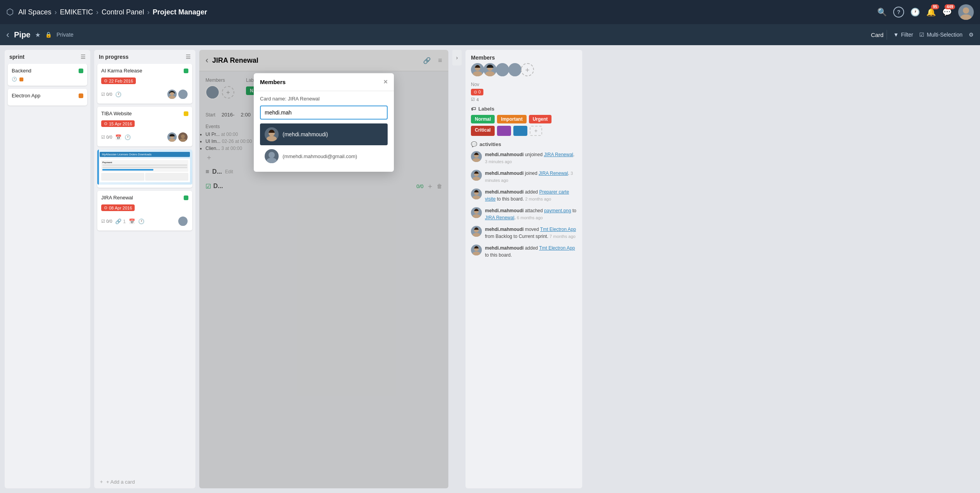 This screenshot has width=980, height=493. Describe the element at coordinates (132, 221) in the screenshot. I see `jira-calendar: 📅` at that location.